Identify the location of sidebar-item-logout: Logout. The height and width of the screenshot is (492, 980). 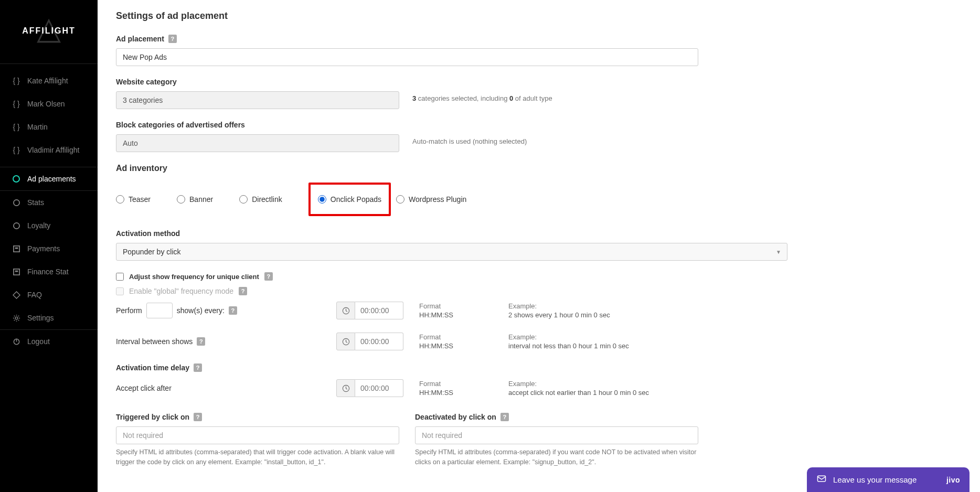
(49, 341).